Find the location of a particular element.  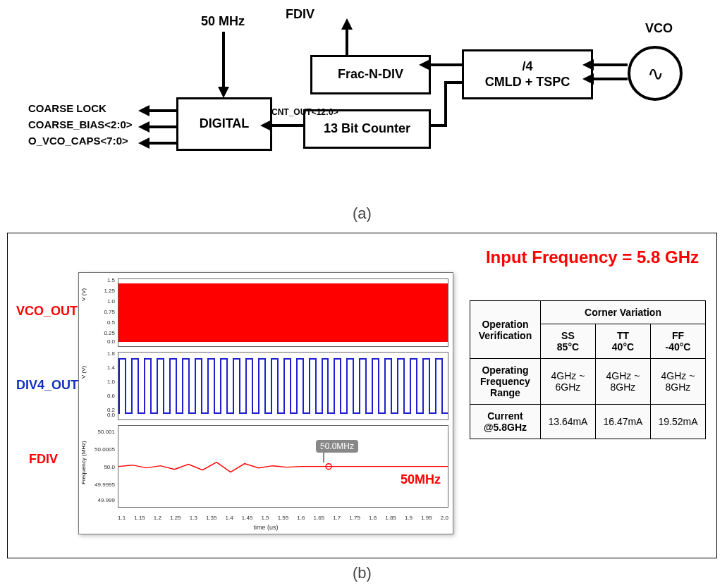

block-vco: ∿ is located at coordinates (655, 73).